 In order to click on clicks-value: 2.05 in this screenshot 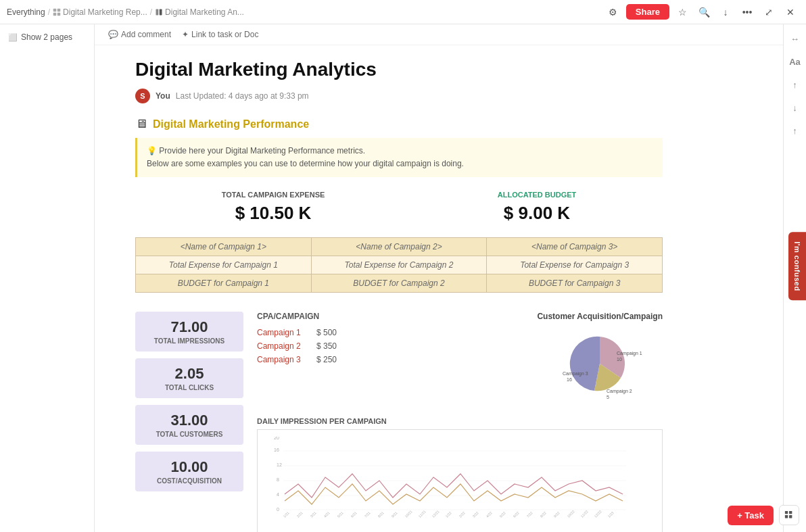, I will do `click(189, 374)`.